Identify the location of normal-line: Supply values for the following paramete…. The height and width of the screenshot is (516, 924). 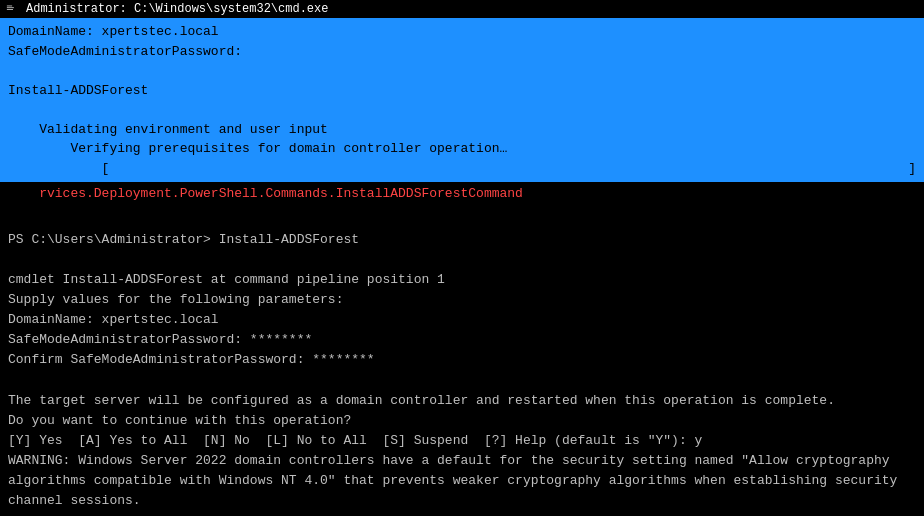
(462, 300).